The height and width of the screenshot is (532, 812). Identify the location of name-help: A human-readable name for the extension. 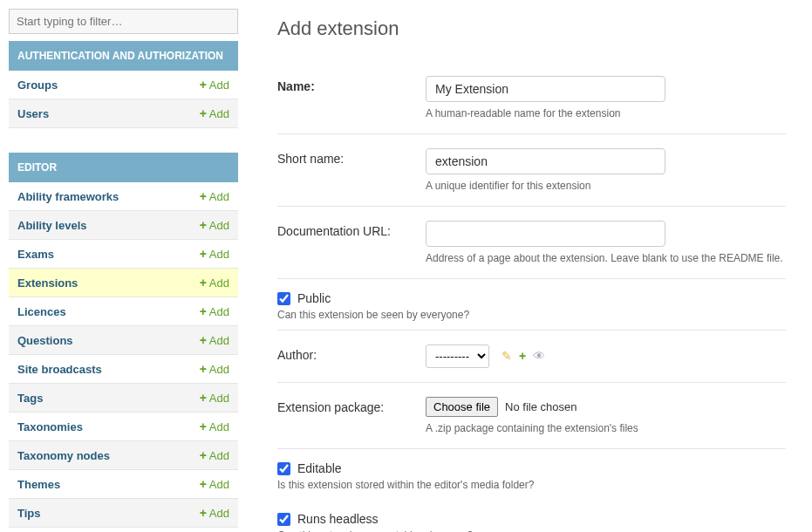
(605, 113).